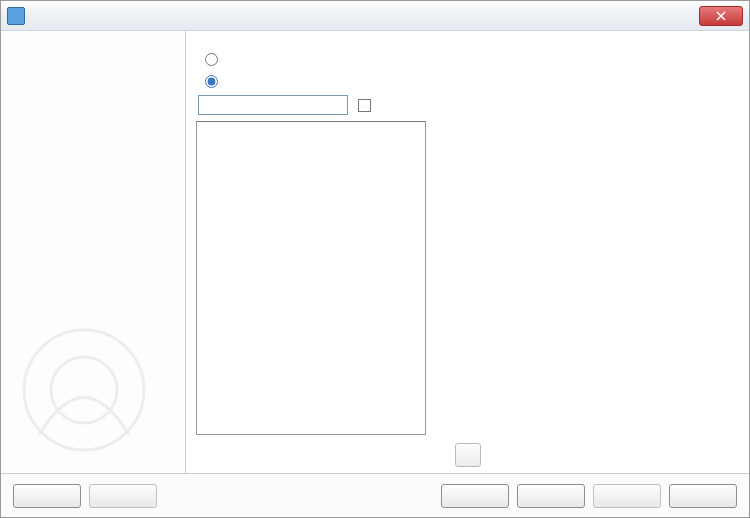  What do you see at coordinates (16, 16) in the screenshot?
I see `app-icon` at bounding box center [16, 16].